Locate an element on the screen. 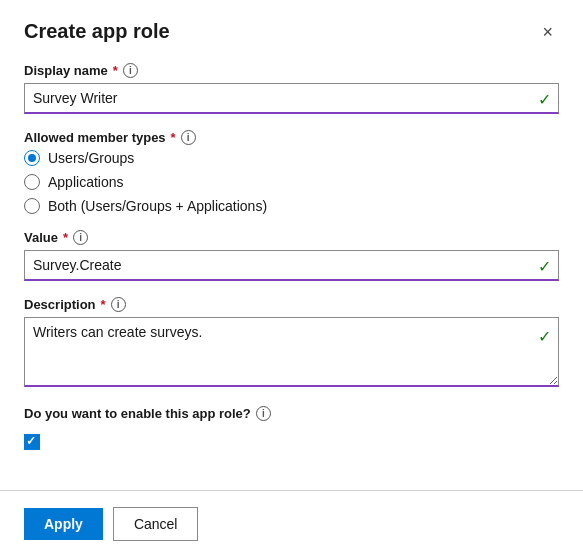 The image size is (583, 557). description-info-icon: i is located at coordinates (118, 304).